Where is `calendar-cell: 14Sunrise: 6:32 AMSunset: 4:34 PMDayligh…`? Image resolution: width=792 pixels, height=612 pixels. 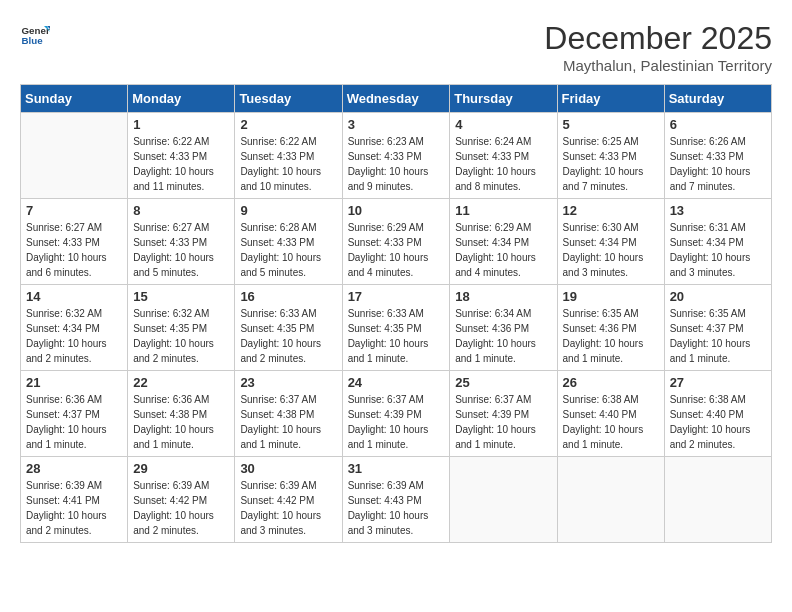 calendar-cell: 14Sunrise: 6:32 AMSunset: 4:34 PMDayligh… is located at coordinates (74, 328).